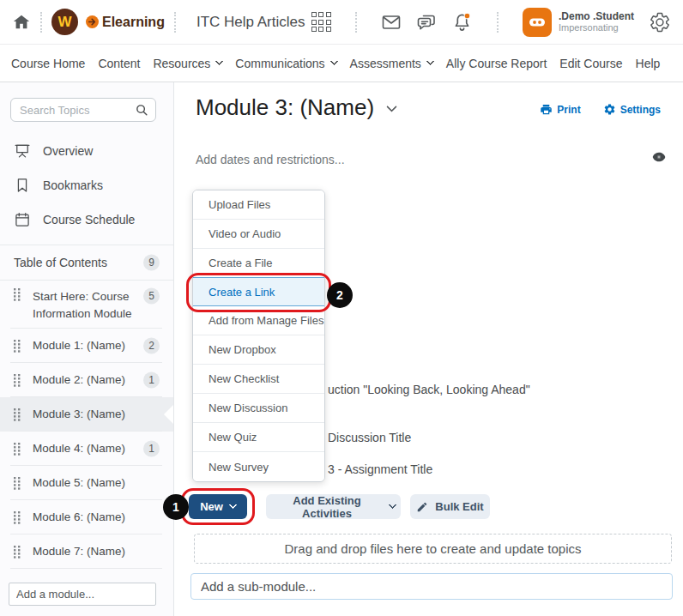 This screenshot has height=616, width=683. I want to click on menu-item-new-checklist: New Checklist, so click(259, 379).